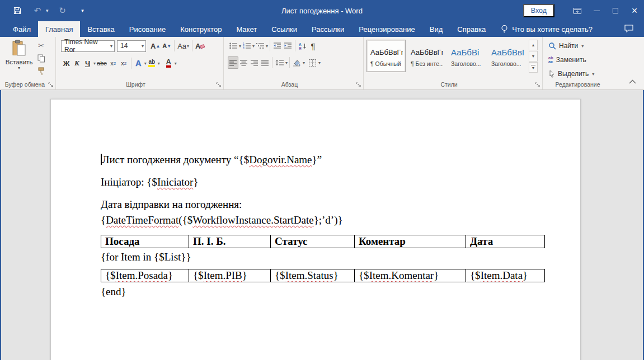 Image resolution: width=644 pixels, height=360 pixels. What do you see at coordinates (386, 56) in the screenshot?
I see `style-normal: АаБбВвГг, ¶ Обычный` at bounding box center [386, 56].